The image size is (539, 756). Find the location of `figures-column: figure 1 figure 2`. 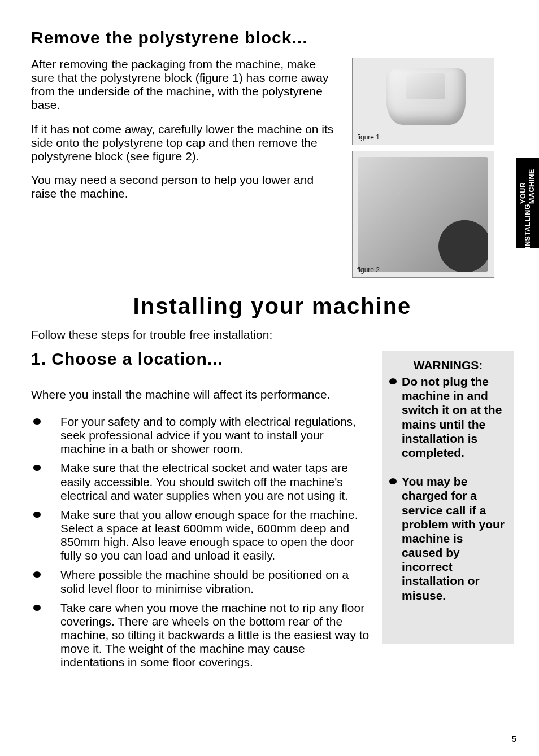

figures-column: figure 1 figure 2 is located at coordinates (423, 168).